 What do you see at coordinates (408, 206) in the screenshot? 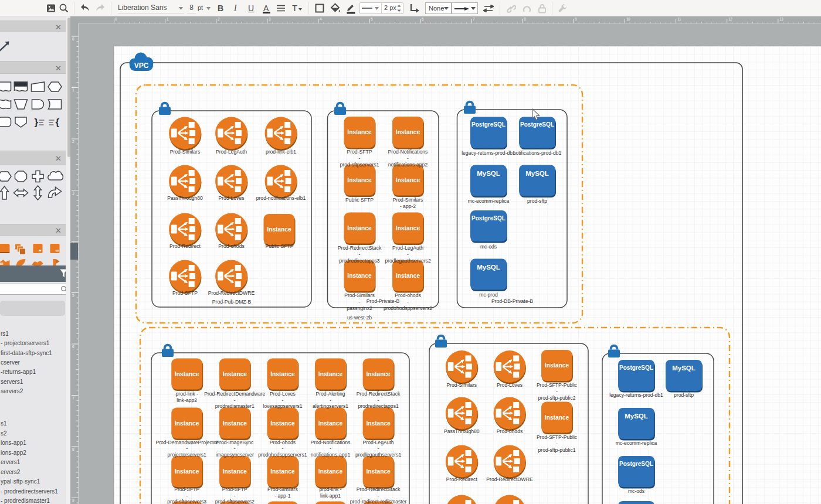
I see `svg-text: - app-2` at bounding box center [408, 206].